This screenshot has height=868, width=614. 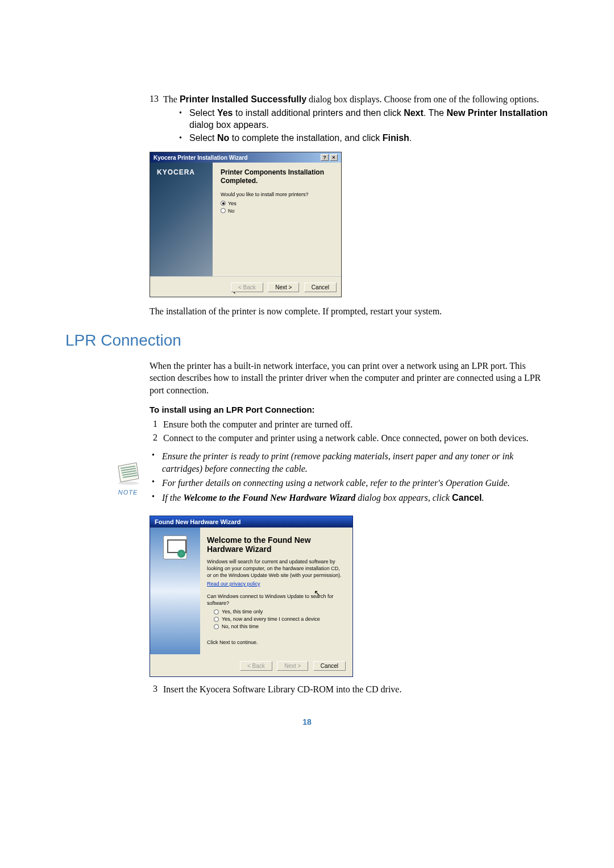 I want to click on note-bullet-3: • If the Welcome to the Found New Hardwa…, so click(x=350, y=498).